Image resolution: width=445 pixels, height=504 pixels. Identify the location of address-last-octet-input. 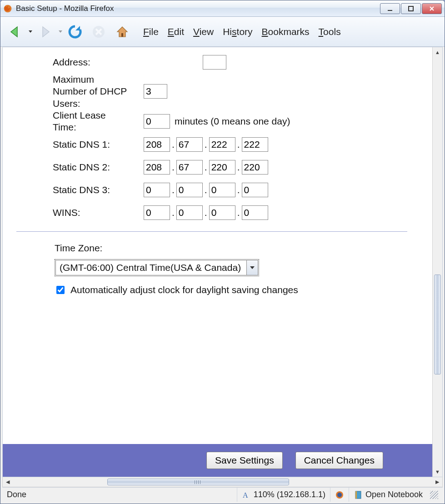
(215, 62).